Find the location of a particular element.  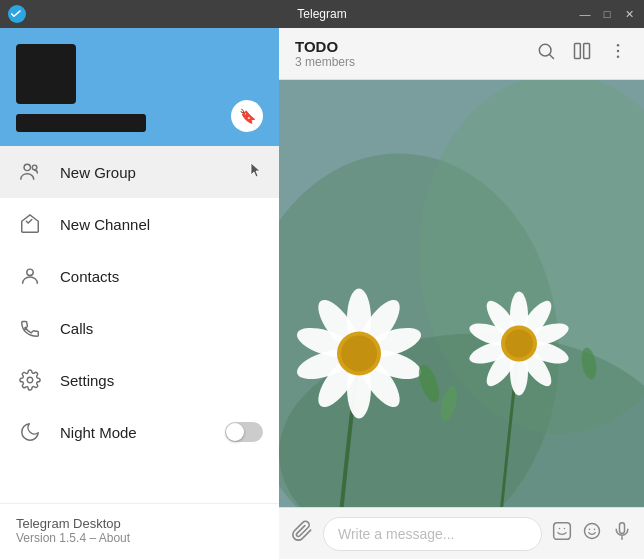

window-controls: — □ ✕ is located at coordinates (607, 14).